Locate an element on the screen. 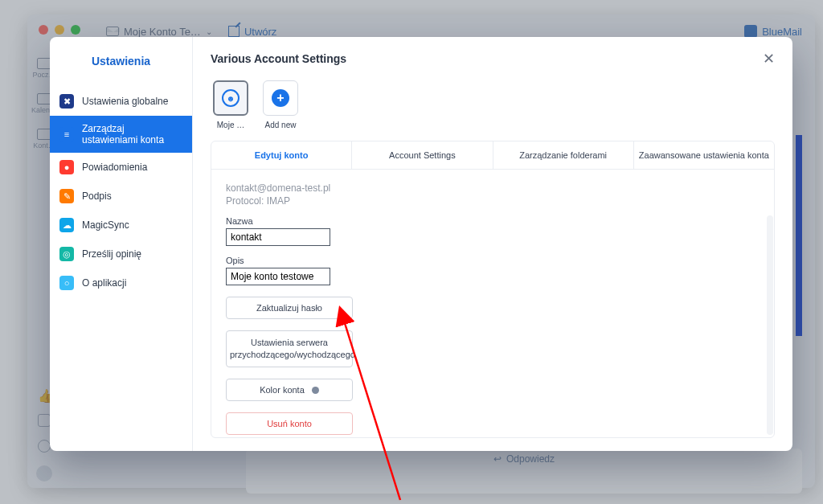  tab-advanced: Zaawansowane ustawienia konta is located at coordinates (704, 155).